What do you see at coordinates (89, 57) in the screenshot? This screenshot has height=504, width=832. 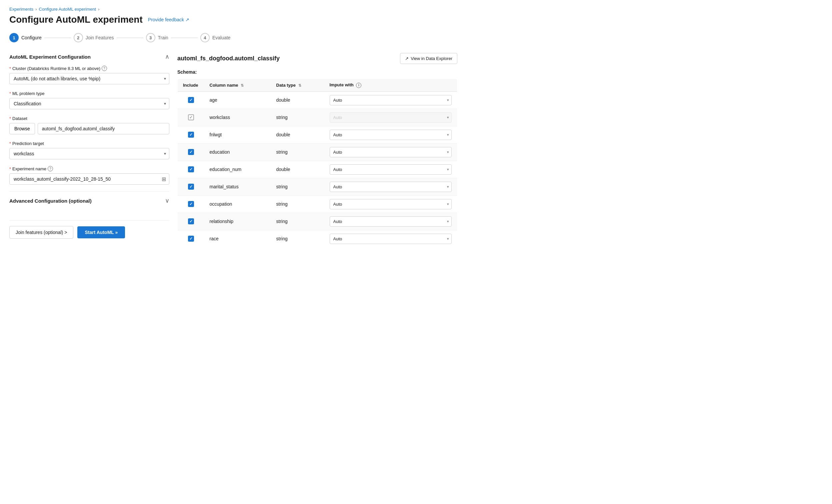 I see `section-header: AutoML Experiment Configuration ∧` at bounding box center [89, 57].